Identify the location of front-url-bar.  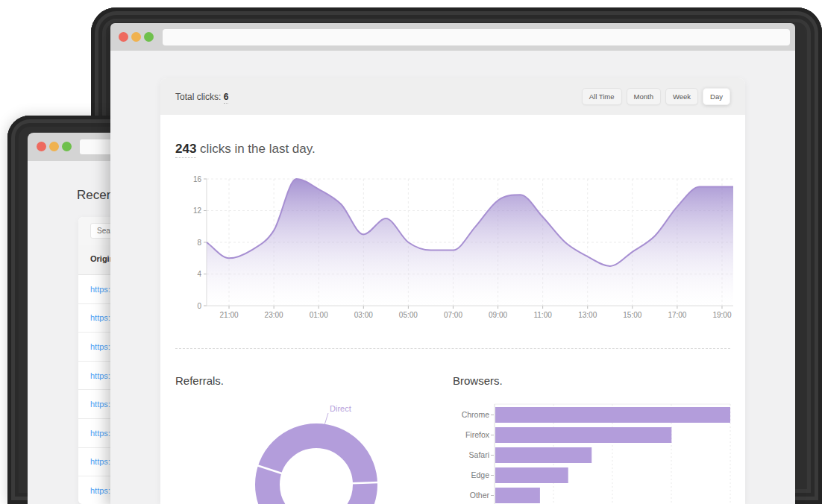
(476, 37).